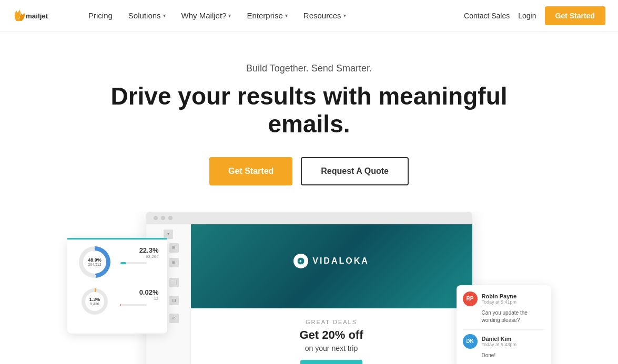 The width and height of the screenshot is (618, 364). Describe the element at coordinates (117, 263) in the screenshot. I see `analytics-top-row: 48.9% 204,512 22.3% 93,264` at that location.